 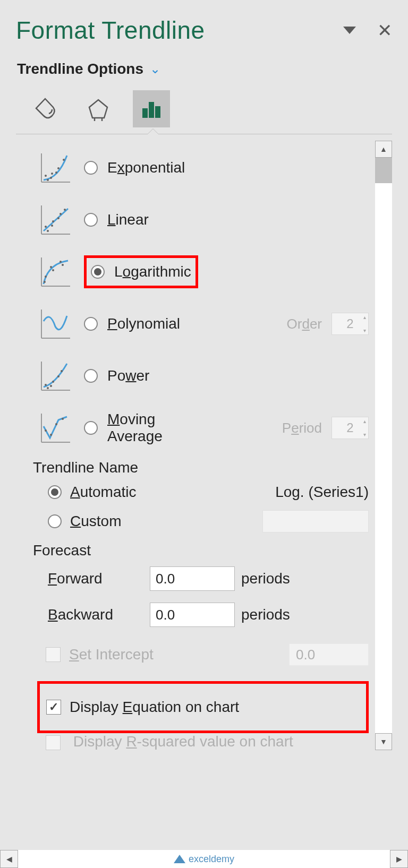 What do you see at coordinates (203, 168) in the screenshot?
I see `trendline-type-exponential: Exponential` at bounding box center [203, 168].